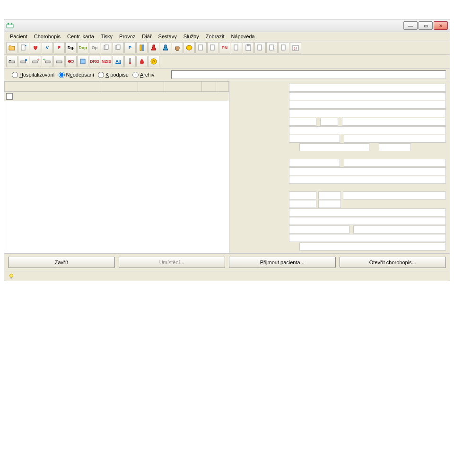 The image size is (454, 476). I want to click on tbtn-board-icon, so click(248, 48).